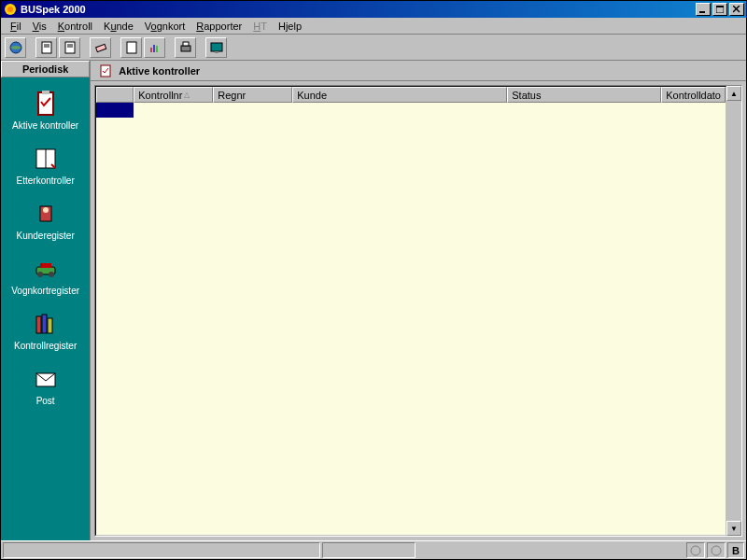 Image resolution: width=747 pixels, height=560 pixels. I want to click on sidebar-item-label: Etterkontroller, so click(46, 181).